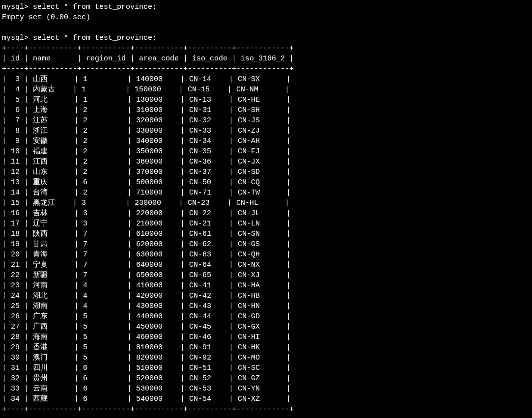 Image resolution: width=532 pixels, height=418 pixels. Describe the element at coordinates (266, 275) in the screenshot. I see `table-row: | 22 | 新疆 | 7 | 650000 | CN-65 | CN-XJ |` at that location.